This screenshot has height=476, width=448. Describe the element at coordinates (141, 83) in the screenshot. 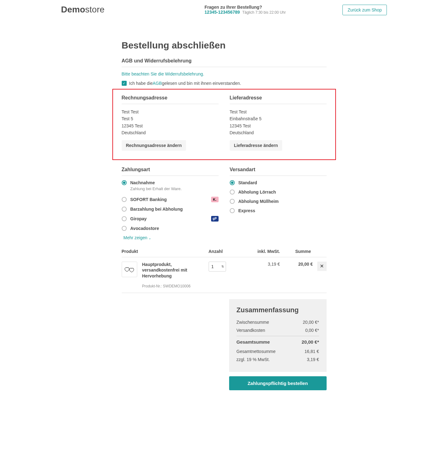

I see `terms-label-pre: Ich habe die` at that location.